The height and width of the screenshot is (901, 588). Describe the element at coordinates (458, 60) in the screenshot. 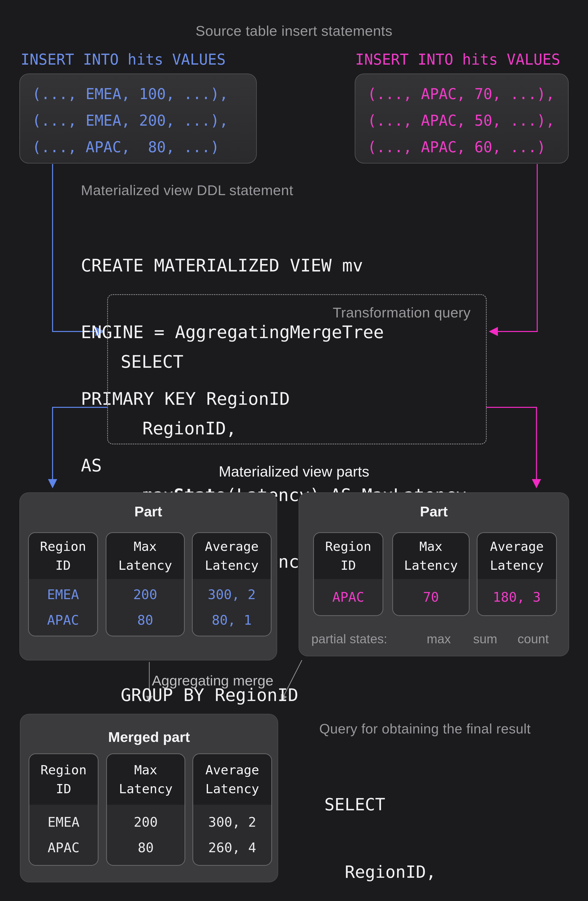

I see `insert-right-heading: INSERT INTO hits VALUES` at that location.